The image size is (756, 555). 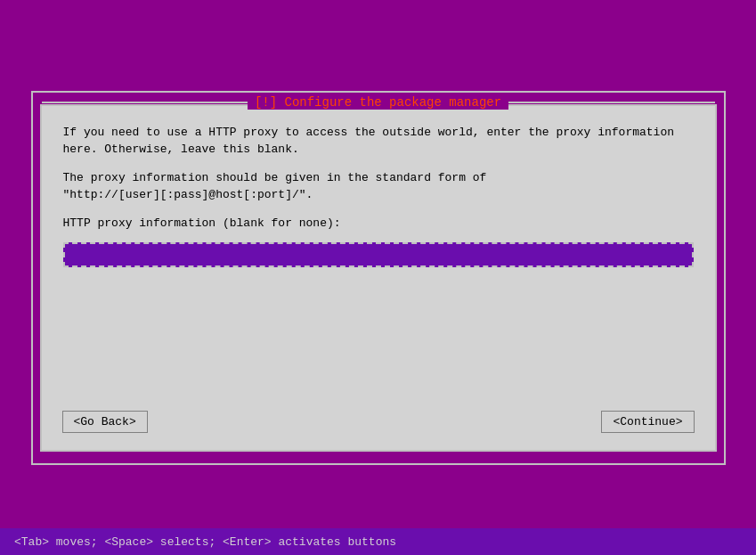 What do you see at coordinates (378, 542) in the screenshot?
I see `status-bar: <Tab> moves; <Space> selects; <Enter> ac…` at bounding box center [378, 542].